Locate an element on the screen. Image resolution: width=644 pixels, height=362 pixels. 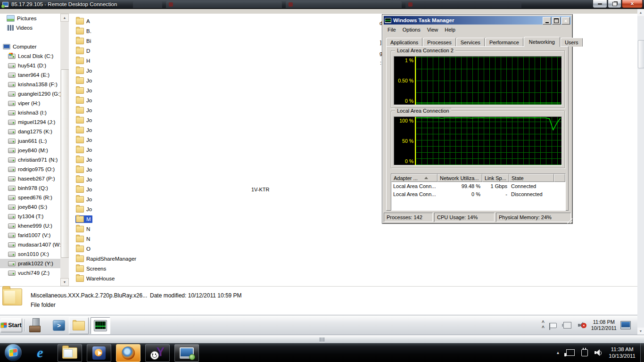
rdp-title-bar: 85.17.29.105 - Remote Desktop Connection… is located at coordinates (322, 5).